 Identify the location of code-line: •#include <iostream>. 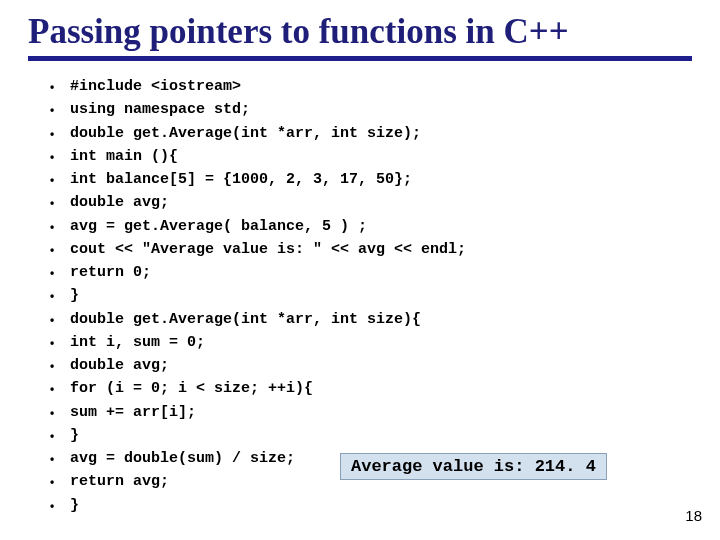
(371, 86).